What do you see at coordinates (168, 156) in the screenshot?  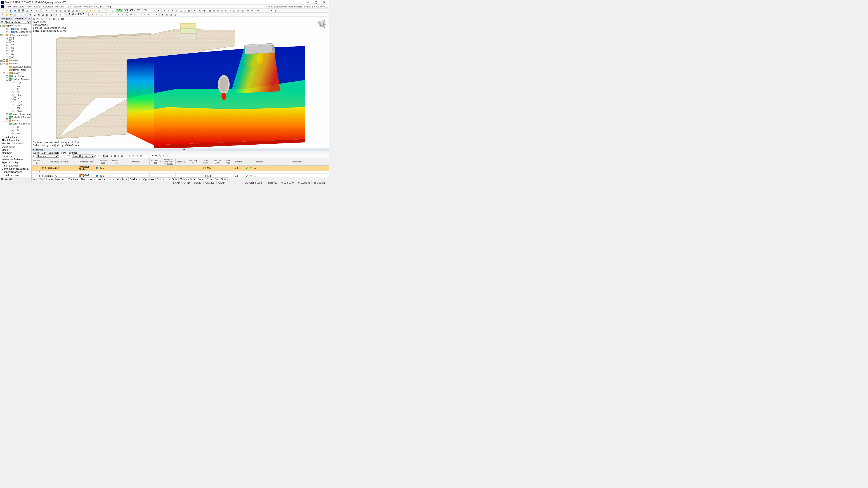 I see `rt-help-icon: ?` at bounding box center [168, 156].